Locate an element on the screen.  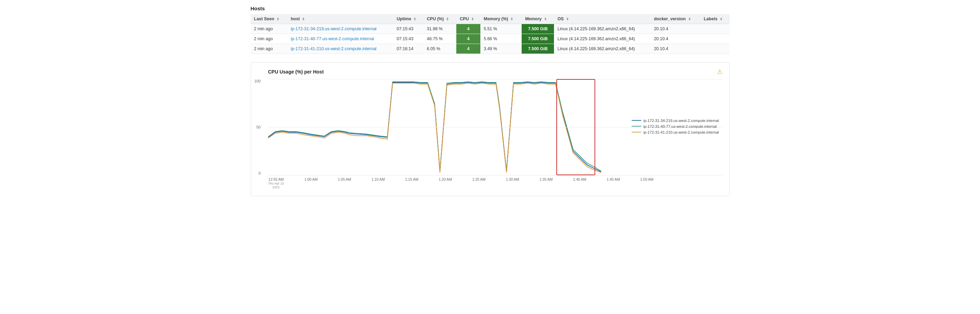
table-cell: 07:16:14 is located at coordinates (409, 49).